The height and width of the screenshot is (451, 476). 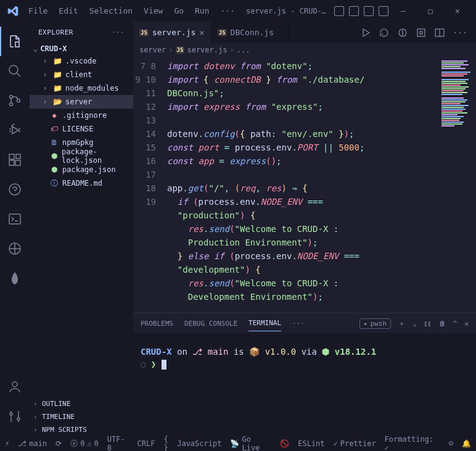 What do you see at coordinates (157, 323) in the screenshot?
I see `panel-tab-problems: PROBLEMS` at bounding box center [157, 323].